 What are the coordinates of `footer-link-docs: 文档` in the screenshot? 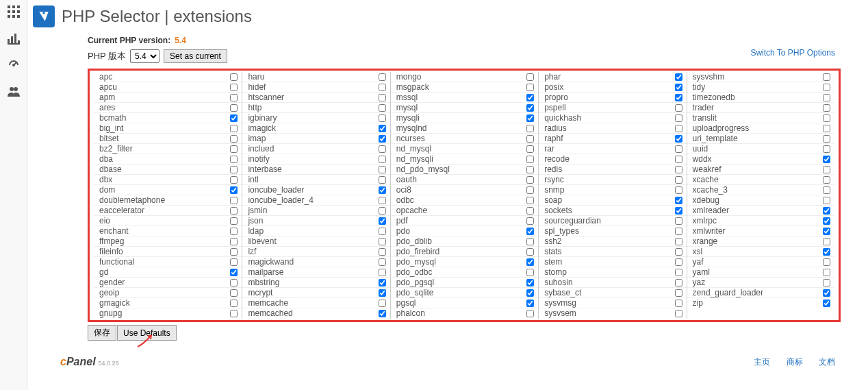 It's located at (827, 362).